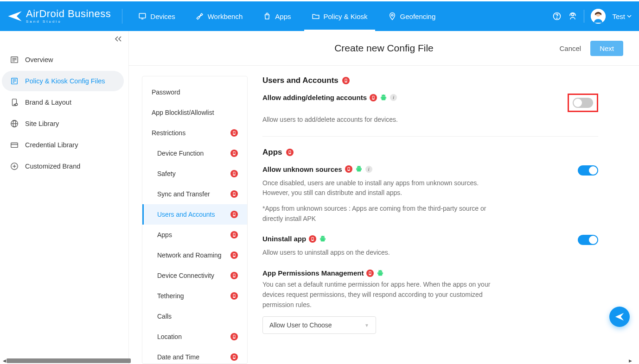 This screenshot has height=364, width=639. What do you see at coordinates (588, 240) in the screenshot?
I see `toggle-uninstall-app` at bounding box center [588, 240].